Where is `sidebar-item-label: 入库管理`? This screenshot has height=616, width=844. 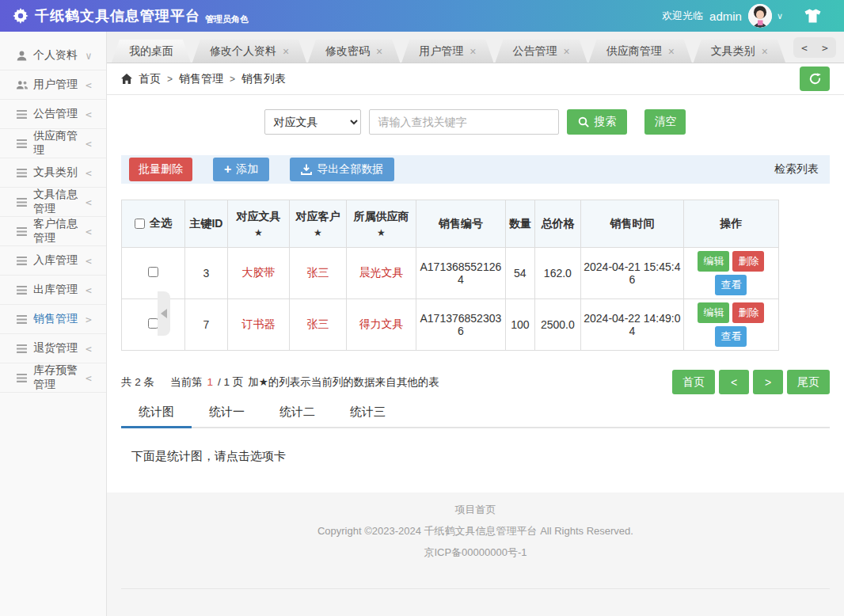 sidebar-item-label: 入库管理 is located at coordinates (59, 260).